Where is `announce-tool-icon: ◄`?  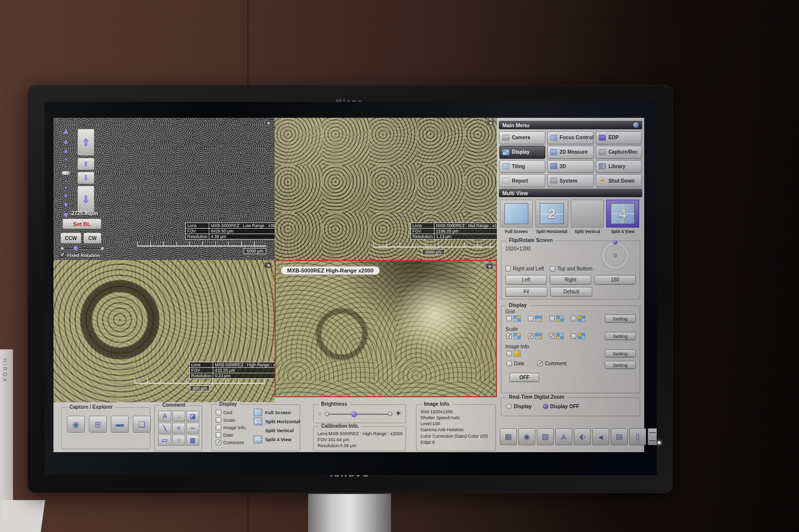
announce-tool-icon: ◄ is located at coordinates (601, 437).